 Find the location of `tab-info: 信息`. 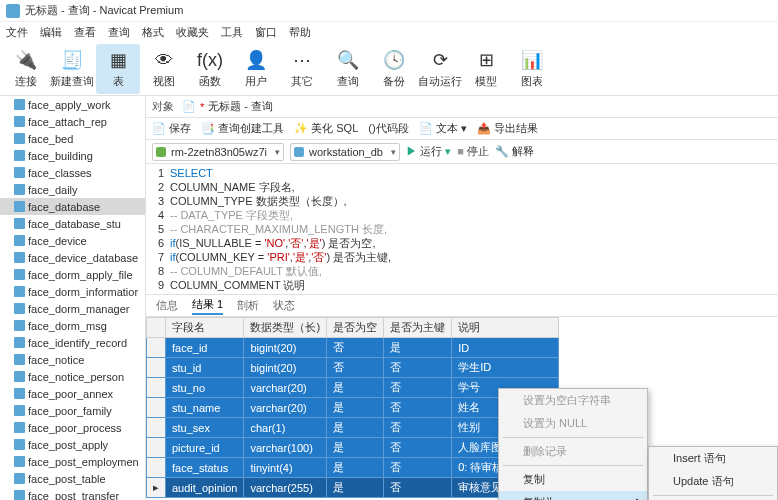

tab-info: 信息 is located at coordinates (167, 306).